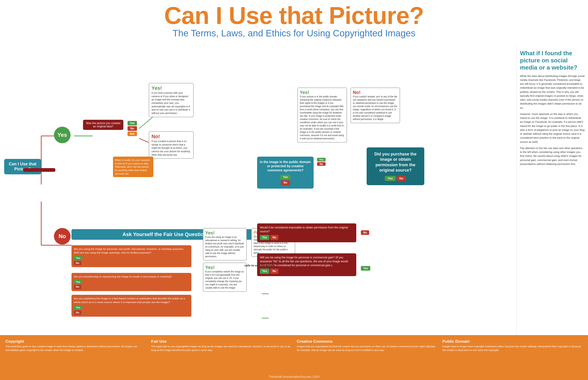 This screenshot has width=588, height=380. What do you see at coordinates (133, 167) in the screenshot?
I see `doubt-box: When in doubt, do your research to find …` at bounding box center [133, 167].